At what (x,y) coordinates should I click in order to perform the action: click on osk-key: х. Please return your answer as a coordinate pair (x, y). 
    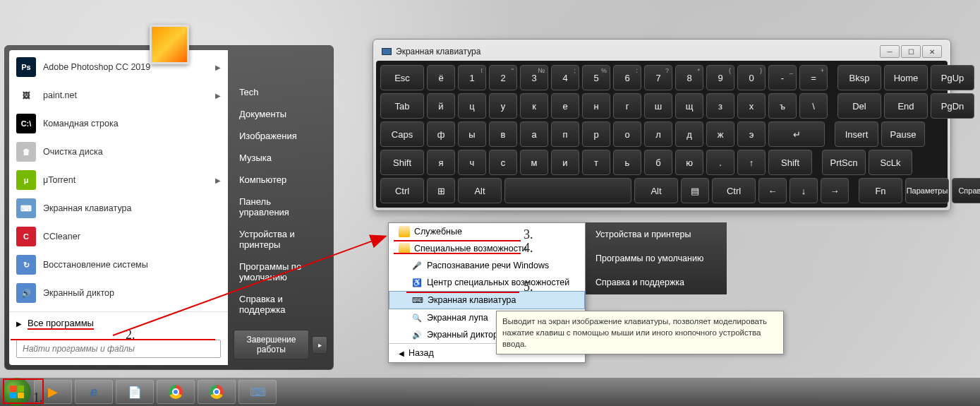
    Looking at the image, I should click on (751, 106).